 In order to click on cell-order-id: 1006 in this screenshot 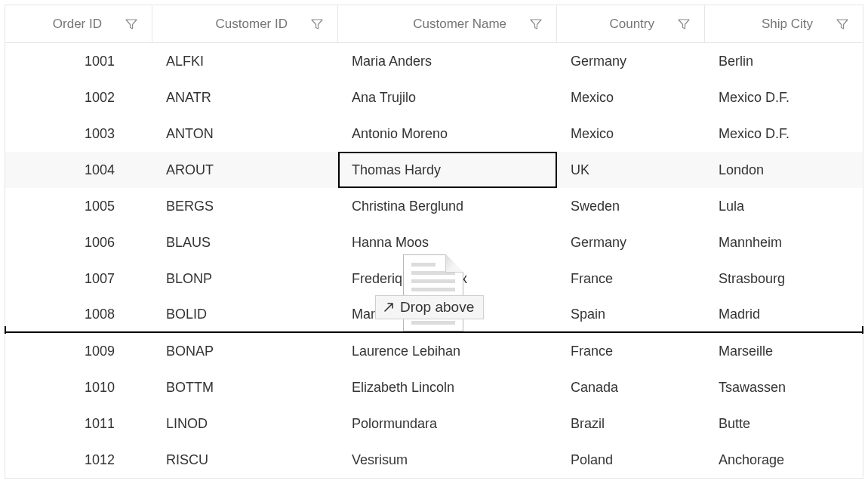, I will do `click(78, 242)`.